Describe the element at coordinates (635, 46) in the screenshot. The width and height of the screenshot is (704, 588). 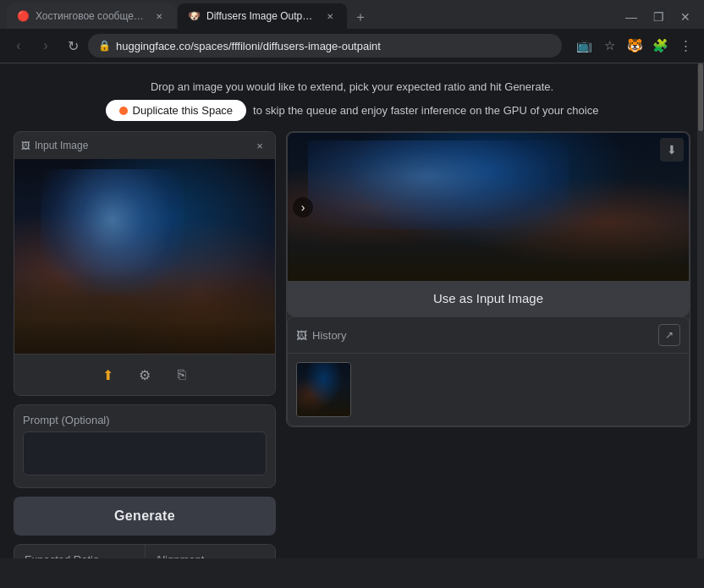
I see `profile-button: 🐯` at that location.